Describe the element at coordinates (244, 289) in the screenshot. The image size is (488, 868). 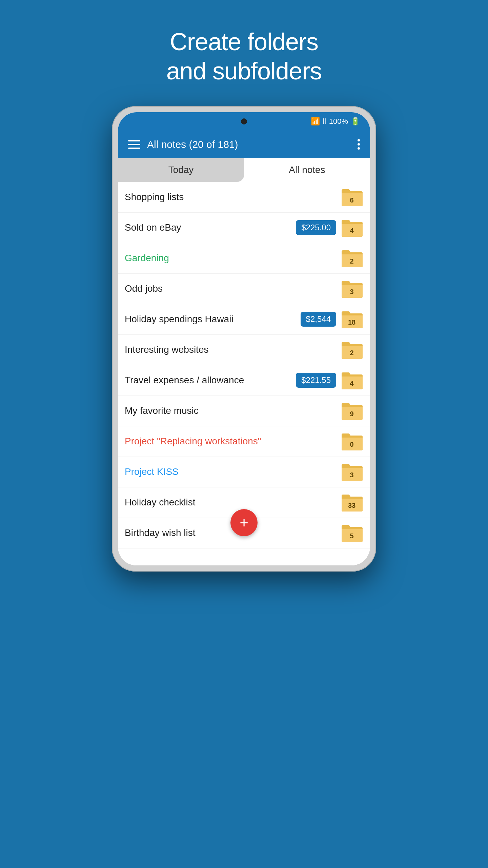
I see `list-item: Odd jobs 3` at that location.